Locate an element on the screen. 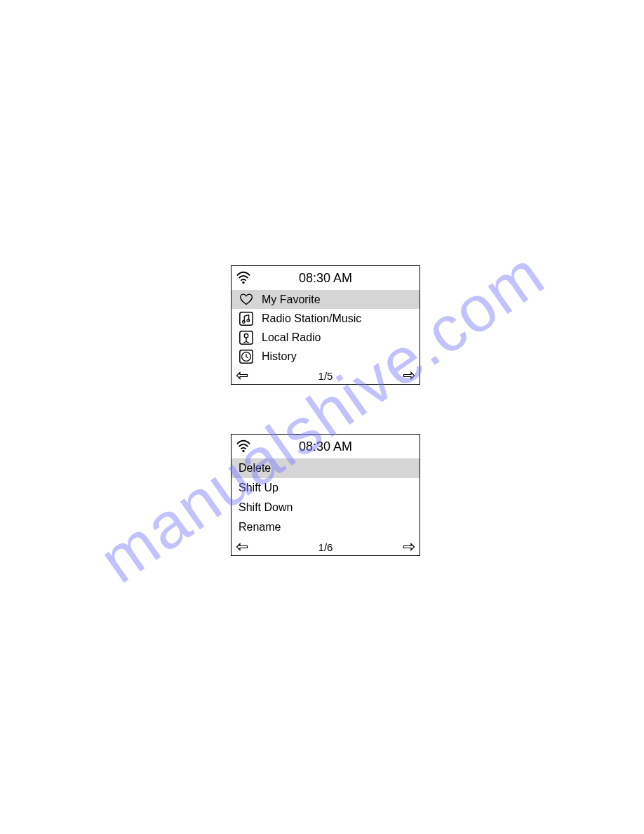 The width and height of the screenshot is (644, 834). menu-item-label: Local Radio is located at coordinates (292, 338).